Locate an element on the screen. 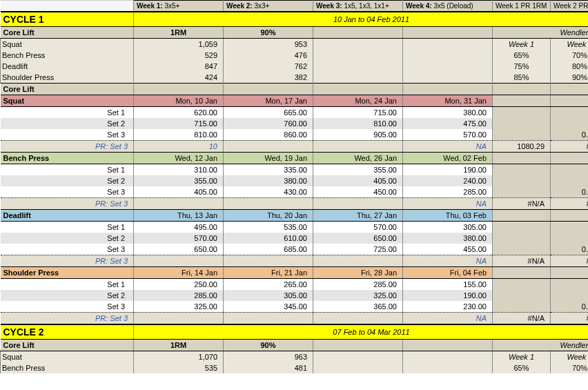 The width and height of the screenshot is (588, 390). cell: 475.00 is located at coordinates (448, 124).